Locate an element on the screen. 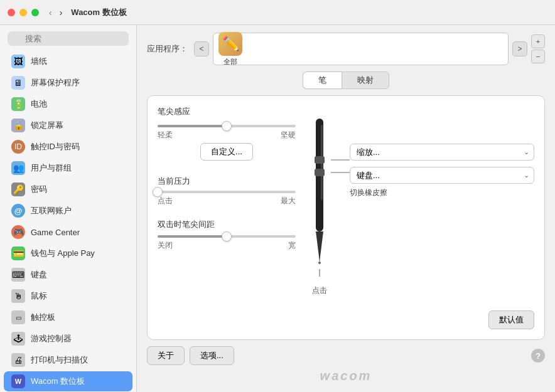 This screenshot has width=555, height=392. sidebar-item-label: 键盘 is located at coordinates (39, 275).